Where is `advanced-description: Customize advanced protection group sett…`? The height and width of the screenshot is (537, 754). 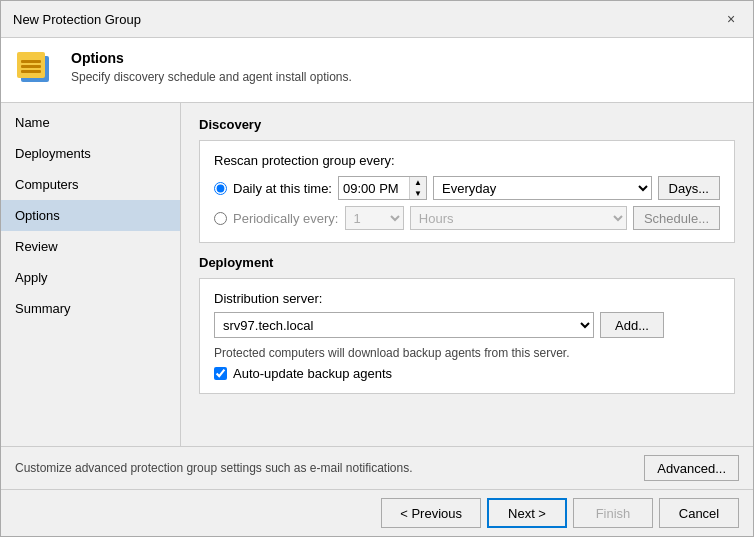
advanced-description: Customize advanced protection group sett… is located at coordinates (330, 468).